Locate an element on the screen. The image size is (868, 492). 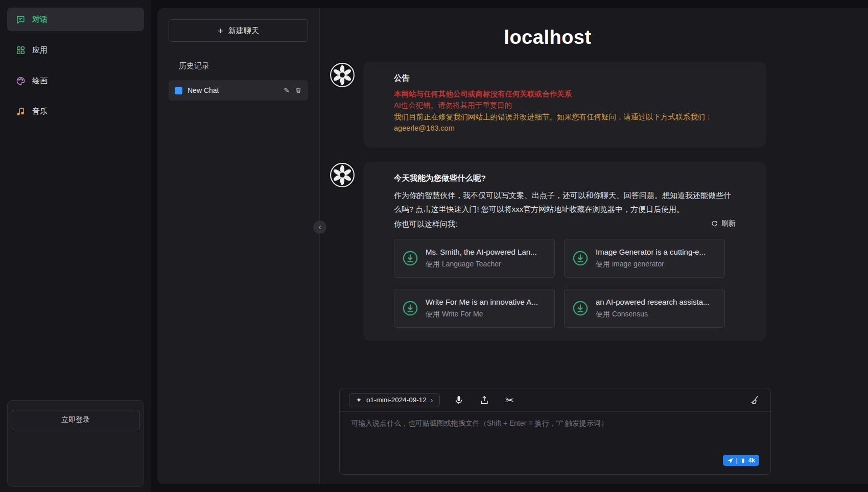
new-chat-label: 新建聊天 is located at coordinates (244, 31).